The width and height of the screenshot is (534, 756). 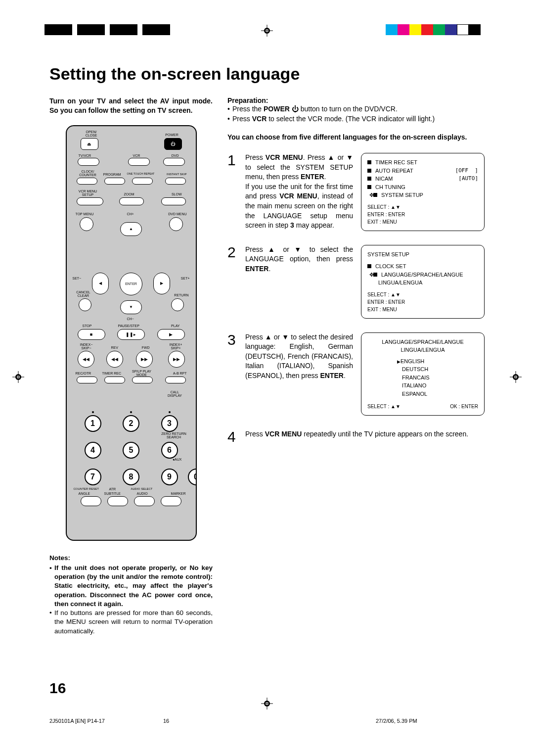 What do you see at coordinates (423, 342) in the screenshot?
I see `osd3-title: LANGUAGE/SPRACHE/LANGUE` at bounding box center [423, 342].